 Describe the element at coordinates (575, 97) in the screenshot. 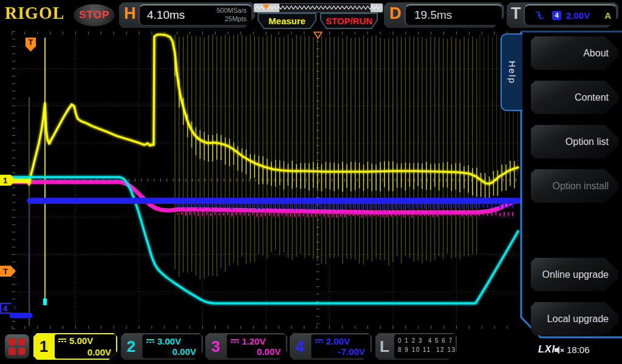

I see `menu-item-content: Content` at that location.